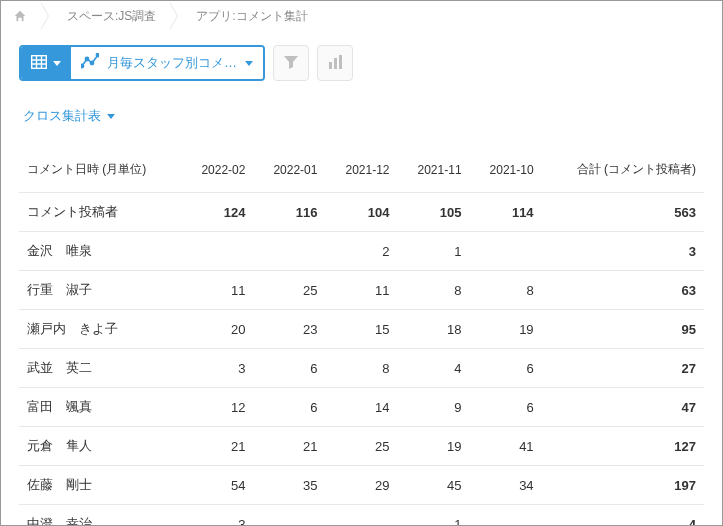  I want to click on toolbar: 月毎スタッフ別コメ…, so click(362, 60).